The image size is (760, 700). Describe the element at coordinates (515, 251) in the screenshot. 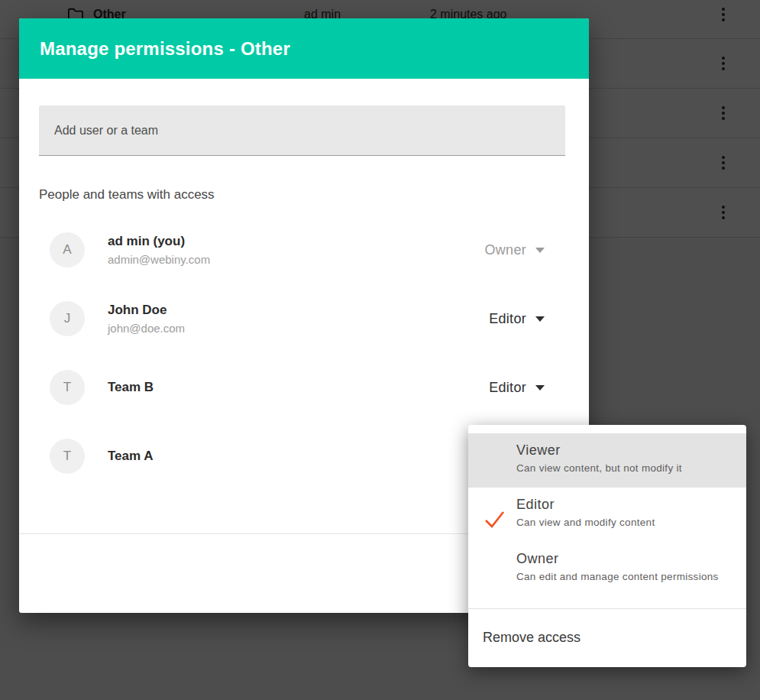

I see `role-dropdown: Owner` at that location.